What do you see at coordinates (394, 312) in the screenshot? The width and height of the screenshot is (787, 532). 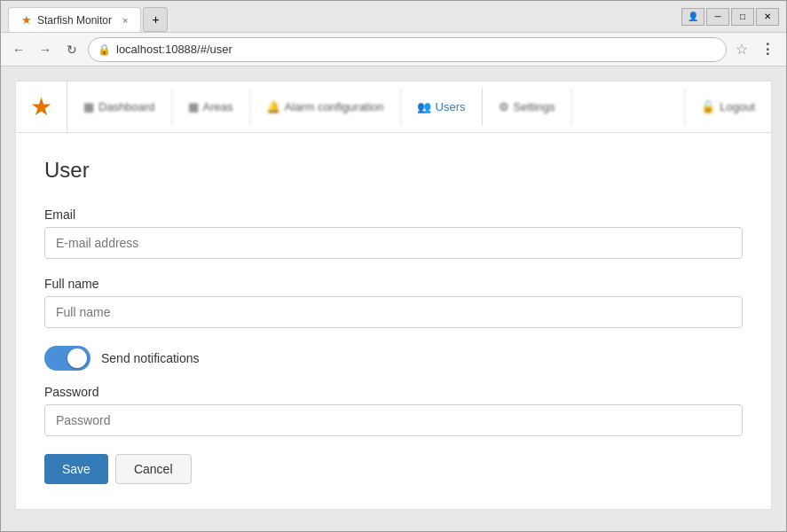 I see `fullname-input` at bounding box center [394, 312].